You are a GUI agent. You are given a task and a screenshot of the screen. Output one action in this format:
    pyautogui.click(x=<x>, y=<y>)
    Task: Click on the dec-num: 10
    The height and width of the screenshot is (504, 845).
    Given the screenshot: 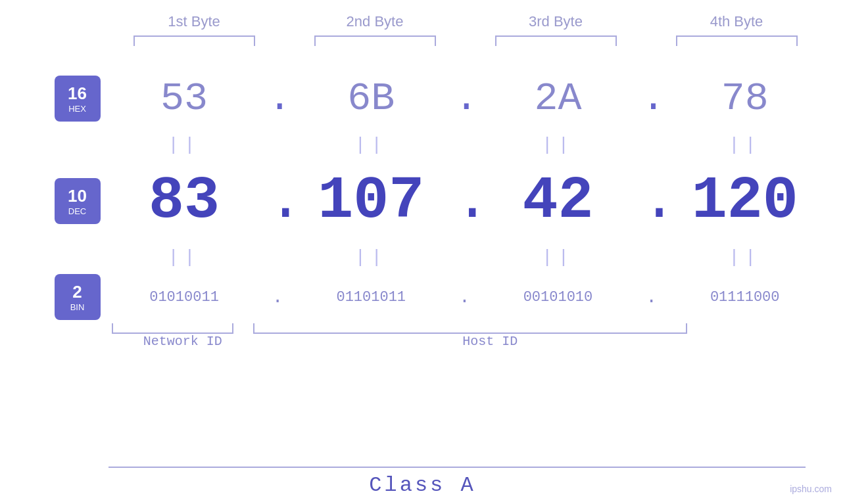 What is the action you would take?
    pyautogui.click(x=78, y=196)
    